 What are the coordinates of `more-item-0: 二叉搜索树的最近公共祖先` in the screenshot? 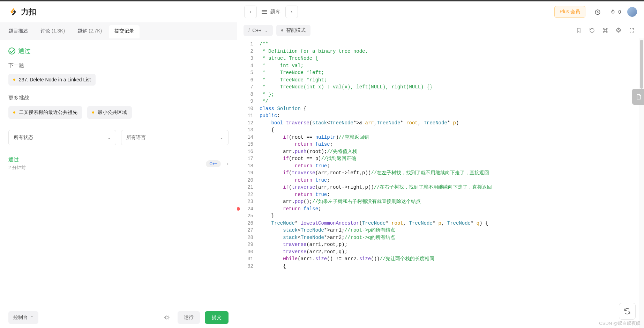 It's located at (45, 112).